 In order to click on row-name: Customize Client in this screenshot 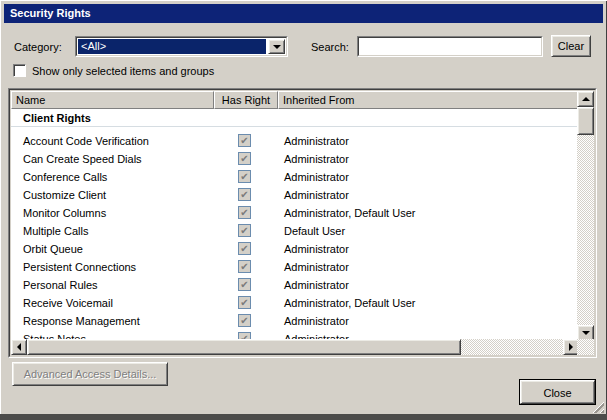, I will do `click(64, 195)`.